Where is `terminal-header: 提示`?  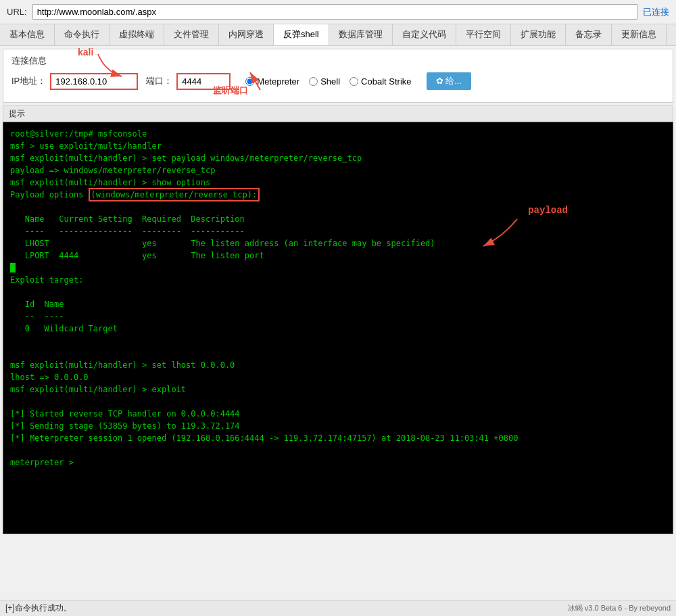
terminal-header: 提示 is located at coordinates (338, 114).